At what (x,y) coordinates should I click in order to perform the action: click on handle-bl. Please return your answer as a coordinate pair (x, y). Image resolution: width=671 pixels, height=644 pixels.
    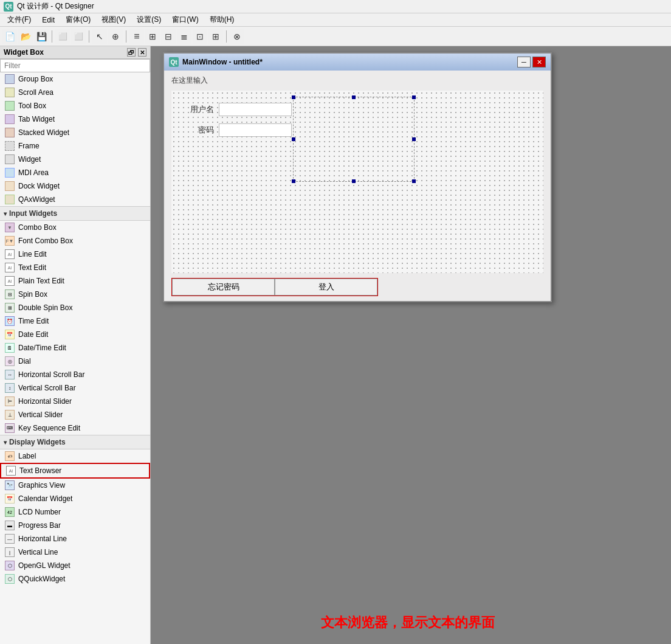
    Looking at the image, I should click on (294, 181).